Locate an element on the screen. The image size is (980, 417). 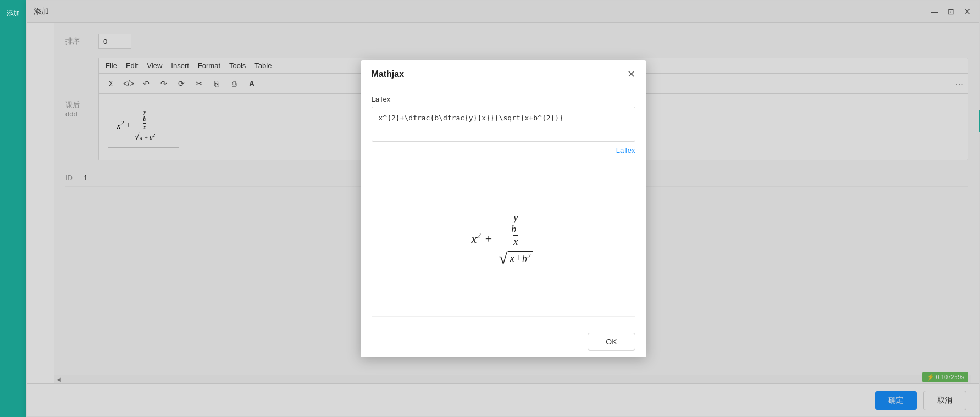
latex-help-link: LaTex is located at coordinates (625, 151).